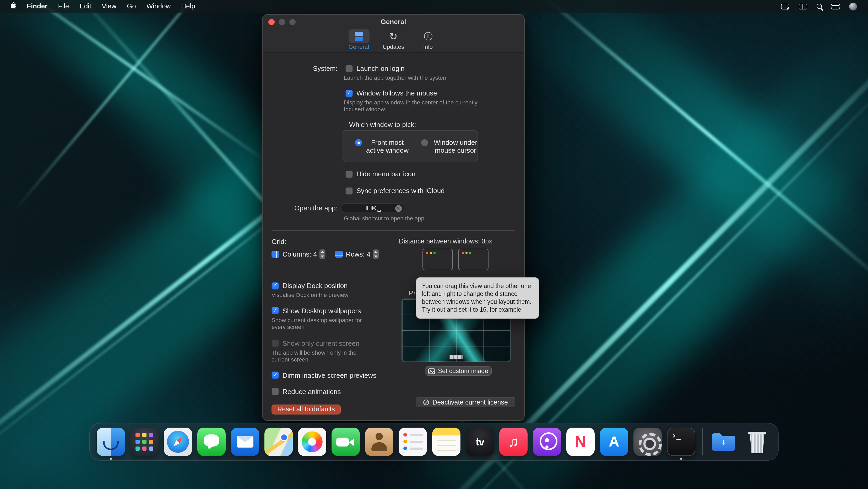 The image size is (868, 489). Describe the element at coordinates (458, 371) in the screenshot. I see `set-custom-image-button: Set custom image` at that location.